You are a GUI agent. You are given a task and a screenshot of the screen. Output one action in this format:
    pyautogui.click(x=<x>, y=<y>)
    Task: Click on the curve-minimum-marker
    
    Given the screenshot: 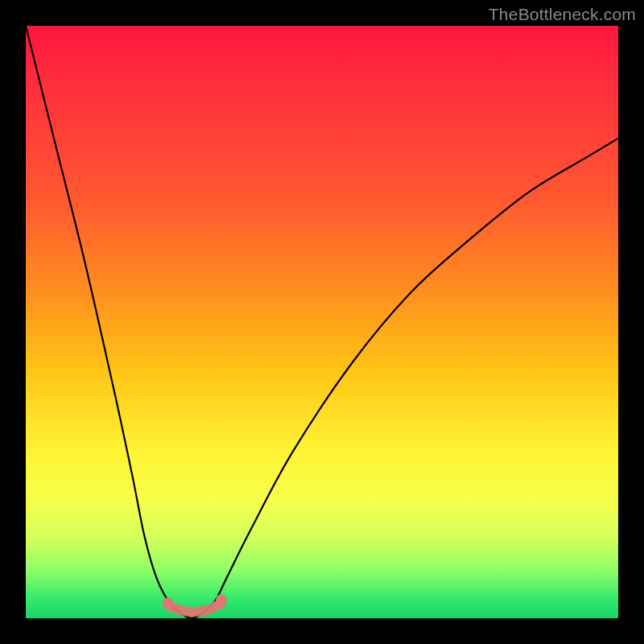 What is the action you would take?
    pyautogui.click(x=195, y=603)
    